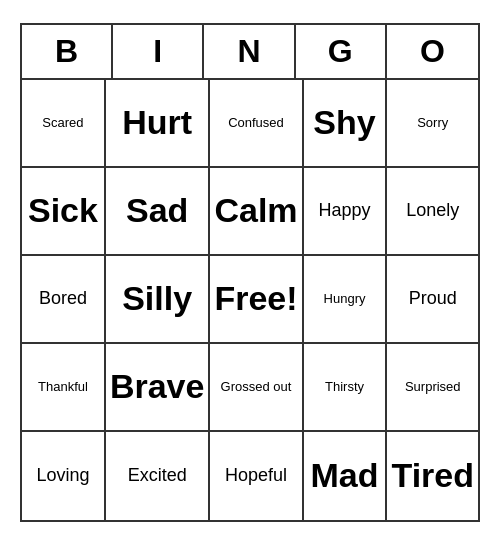 The height and width of the screenshot is (544, 500). Describe the element at coordinates (64, 476) in the screenshot. I see `bingo-cell: Loving` at that location.